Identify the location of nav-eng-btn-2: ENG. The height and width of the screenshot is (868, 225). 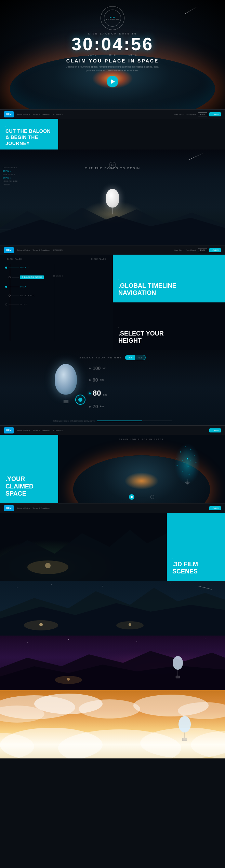
(202, 250).